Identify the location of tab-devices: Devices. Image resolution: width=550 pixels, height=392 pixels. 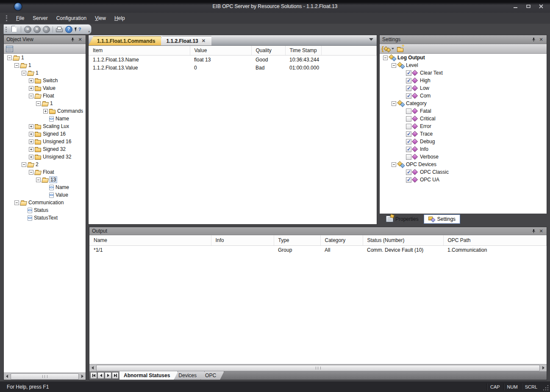
(189, 375).